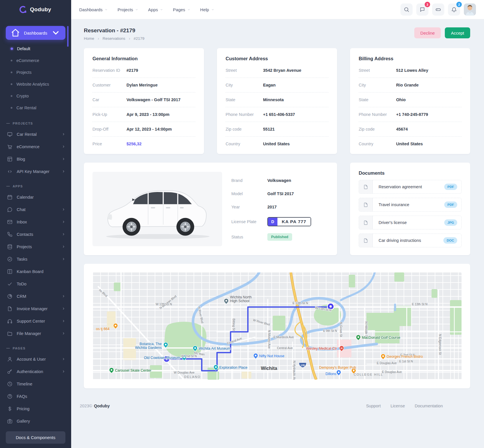 The image size is (484, 448). I want to click on car-image, so click(157, 209).